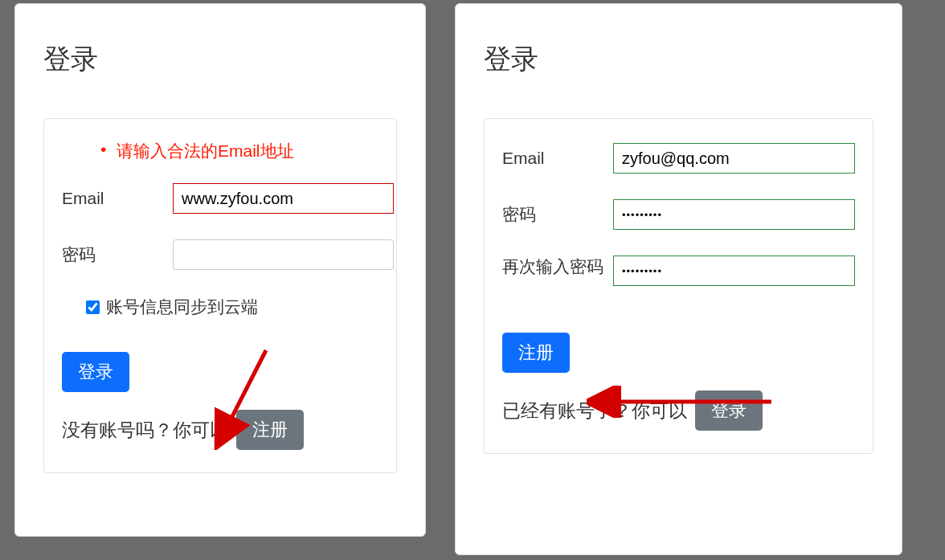 The width and height of the screenshot is (945, 560). What do you see at coordinates (248, 151) in the screenshot?
I see `error-message: 请输入合法的Email地址` at bounding box center [248, 151].